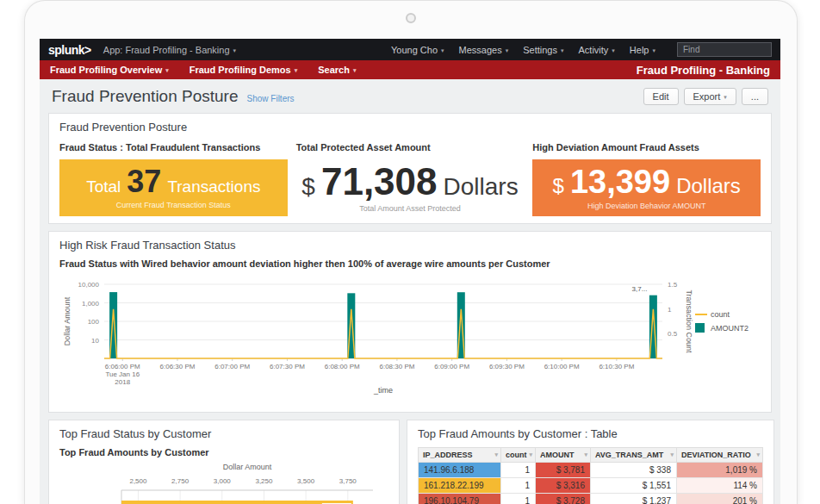 The image size is (820, 504). What do you see at coordinates (647, 182) in the screenshot?
I see `kpi-value-line: $ 13,399 Dollars` at bounding box center [647, 182].